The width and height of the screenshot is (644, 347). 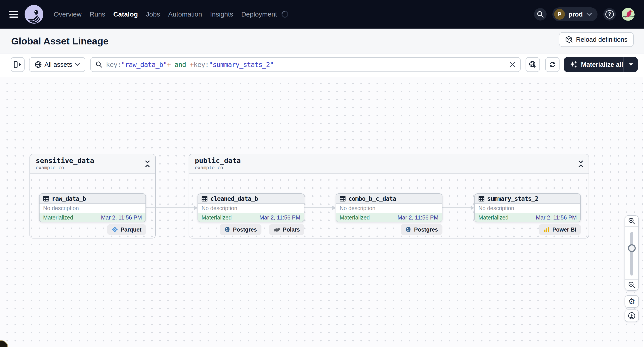 I want to click on clear-query-button, so click(x=512, y=64).